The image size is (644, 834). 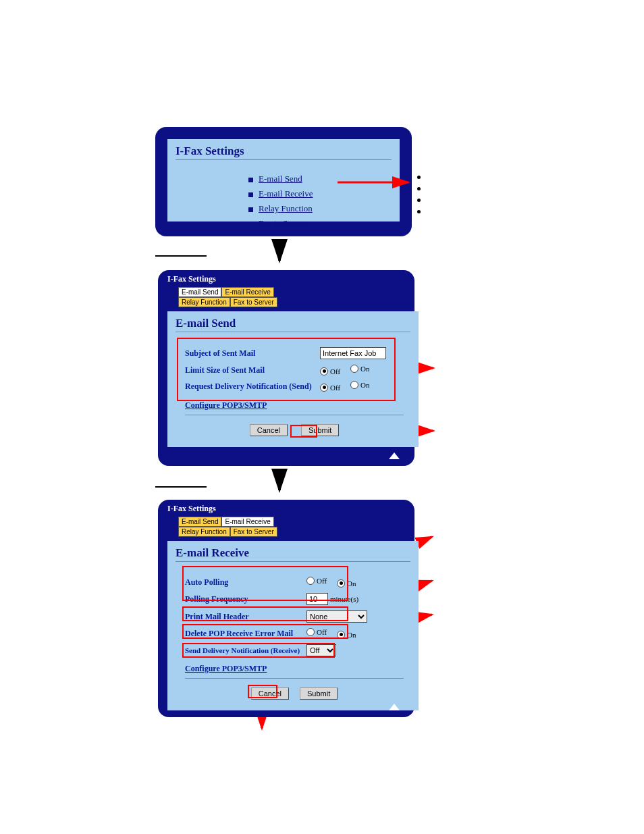 I want to click on rdn-on-radio: On, so click(x=360, y=385).